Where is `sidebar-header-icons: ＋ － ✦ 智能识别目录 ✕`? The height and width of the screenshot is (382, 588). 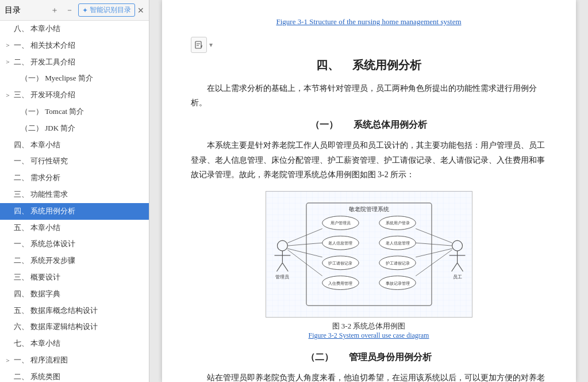
sidebar-header-icons: ＋ － ✦ 智能识别目录 ✕ is located at coordinates (97, 10).